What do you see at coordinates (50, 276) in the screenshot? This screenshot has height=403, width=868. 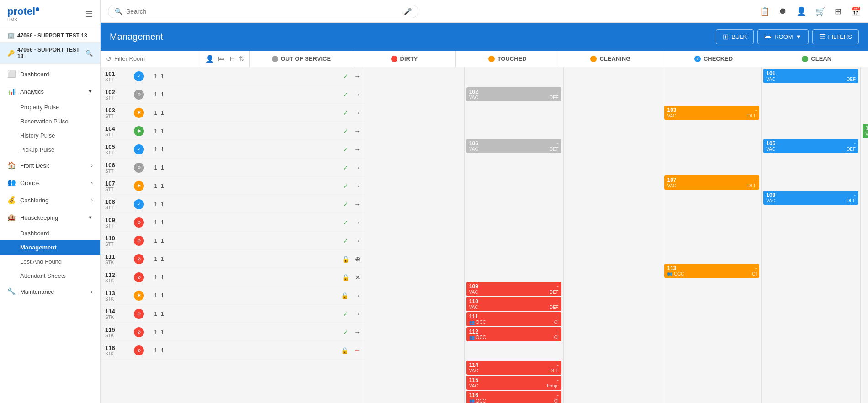 I see `sidebar-item-attendant-sheets: Attendant Sheets` at bounding box center [50, 276].